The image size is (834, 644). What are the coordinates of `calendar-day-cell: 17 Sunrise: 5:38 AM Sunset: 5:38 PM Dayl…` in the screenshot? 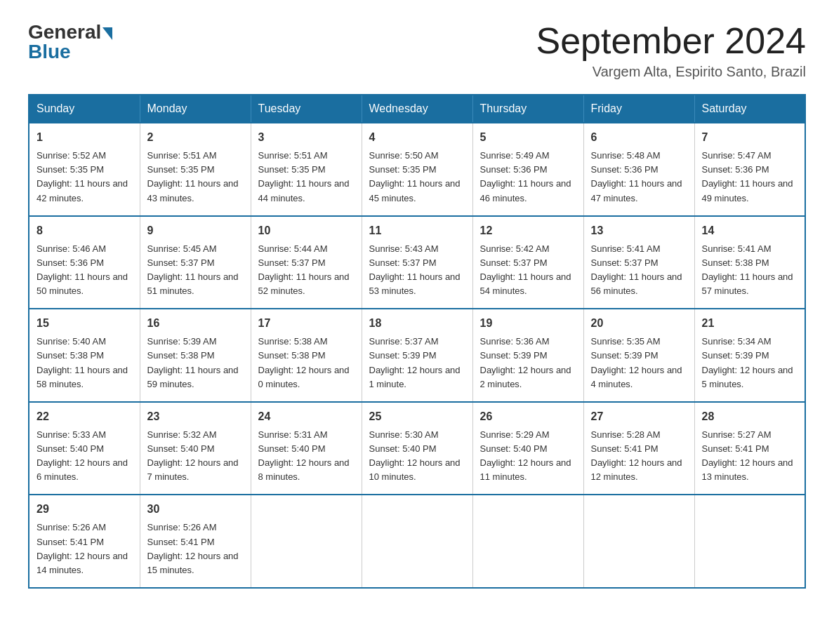 It's located at (306, 355).